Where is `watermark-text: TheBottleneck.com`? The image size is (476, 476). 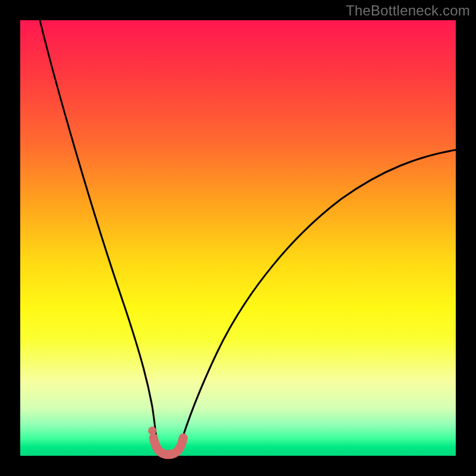 watermark-text: TheBottleneck.com is located at coordinates (408, 11).